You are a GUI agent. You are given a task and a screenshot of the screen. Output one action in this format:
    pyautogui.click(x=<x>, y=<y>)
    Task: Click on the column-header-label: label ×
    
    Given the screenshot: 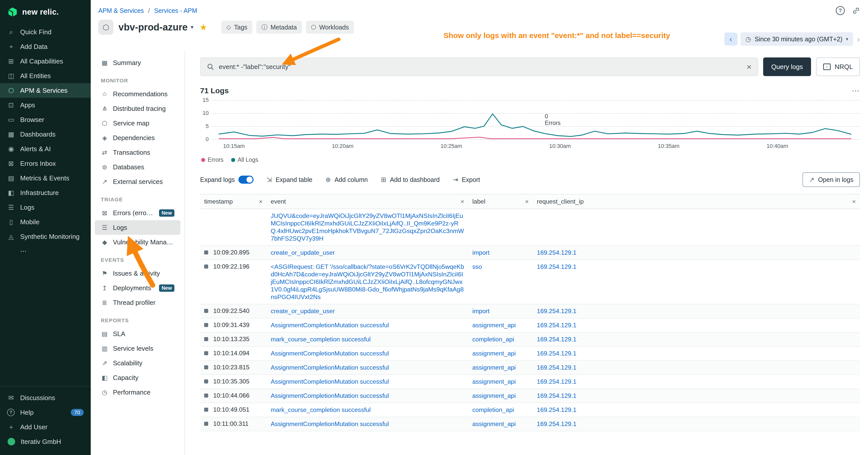 What is the action you would take?
    pyautogui.click(x=501, y=201)
    